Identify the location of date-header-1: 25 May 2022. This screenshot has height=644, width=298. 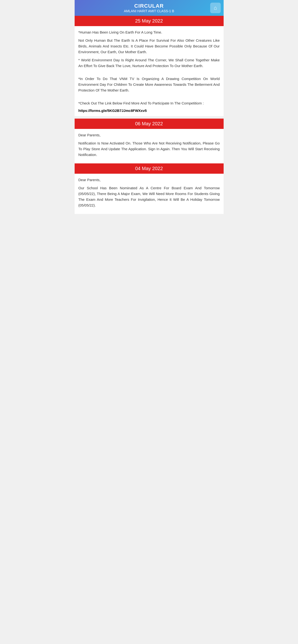
(149, 21).